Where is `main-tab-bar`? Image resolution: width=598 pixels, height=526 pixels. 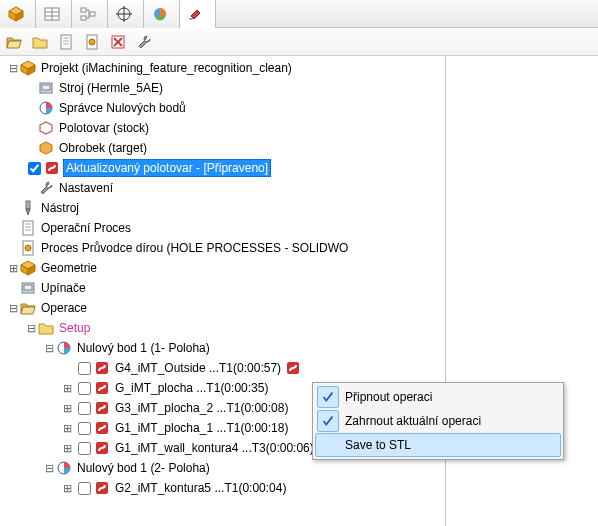 main-tab-bar is located at coordinates (299, 14).